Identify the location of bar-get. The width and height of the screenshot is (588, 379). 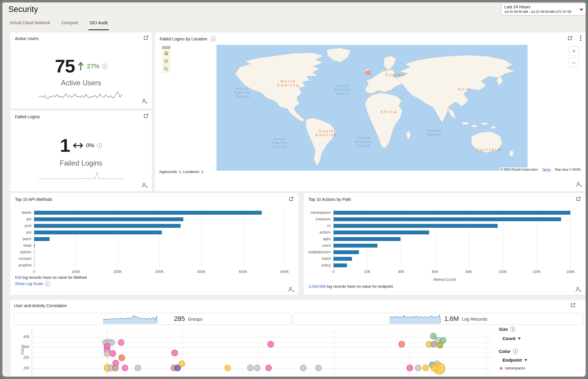
(109, 219).